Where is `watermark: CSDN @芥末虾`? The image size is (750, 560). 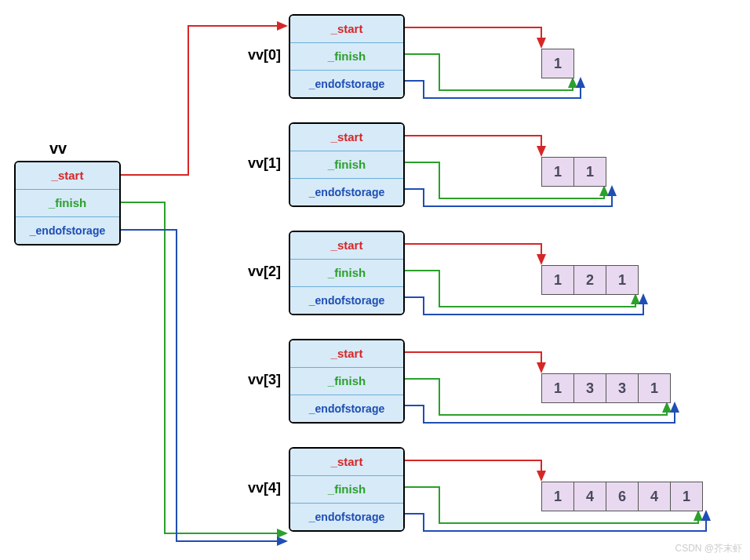 watermark: CSDN @芥末虾 is located at coordinates (708, 549).